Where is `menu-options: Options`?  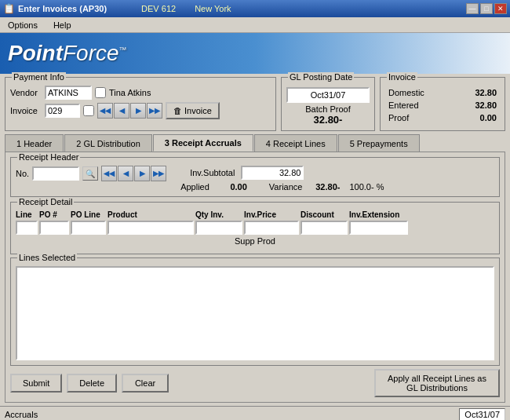 menu-options: Options is located at coordinates (23, 25).